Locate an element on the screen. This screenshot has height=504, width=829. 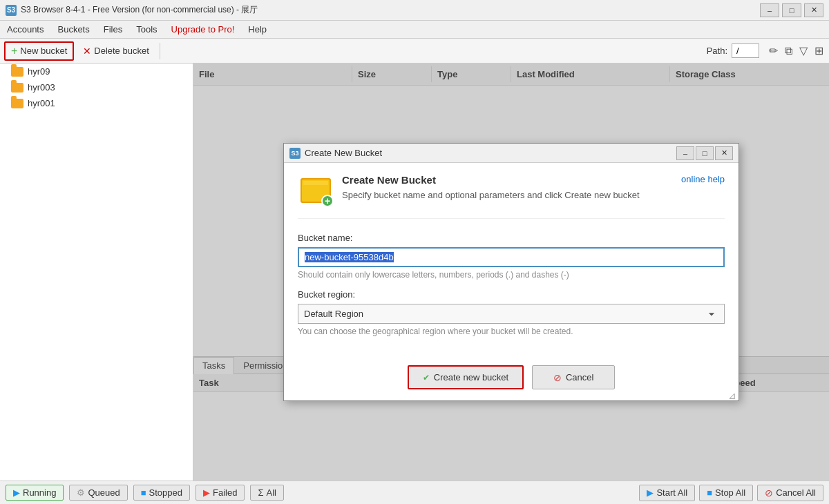
bucket-region-select: Default Region us-east-1 us-west-1 us-we… is located at coordinates (511, 313).